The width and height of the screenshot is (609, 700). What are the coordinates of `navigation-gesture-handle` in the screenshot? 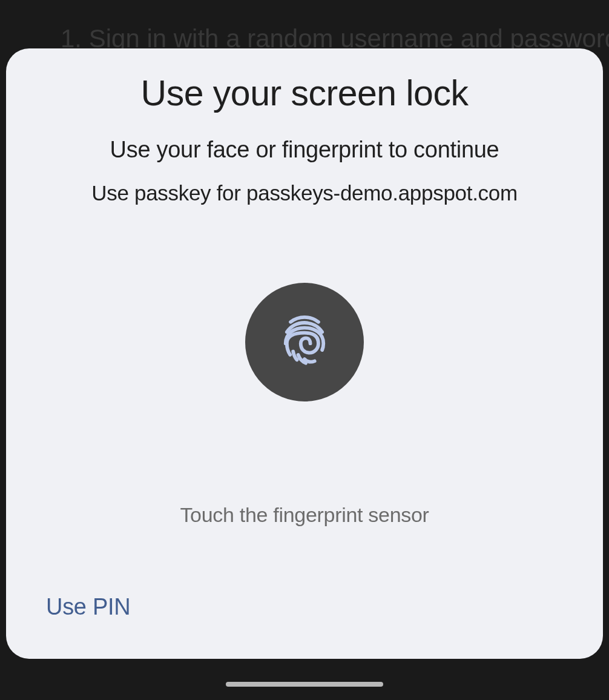 It's located at (304, 684).